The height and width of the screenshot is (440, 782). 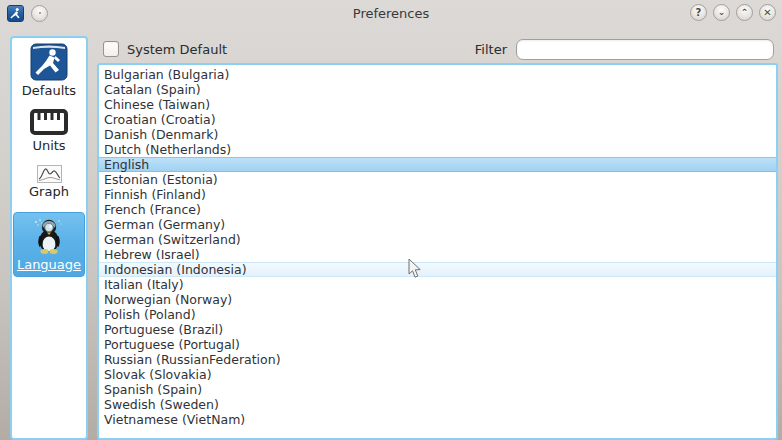 I want to click on help-button: ?, so click(x=698, y=12).